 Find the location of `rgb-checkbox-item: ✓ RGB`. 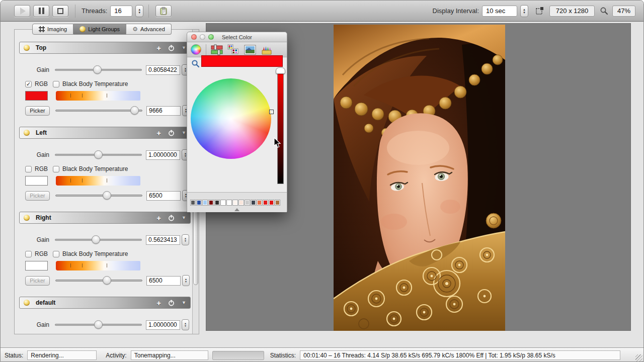

rgb-checkbox-item: ✓ RGB is located at coordinates (36, 84).